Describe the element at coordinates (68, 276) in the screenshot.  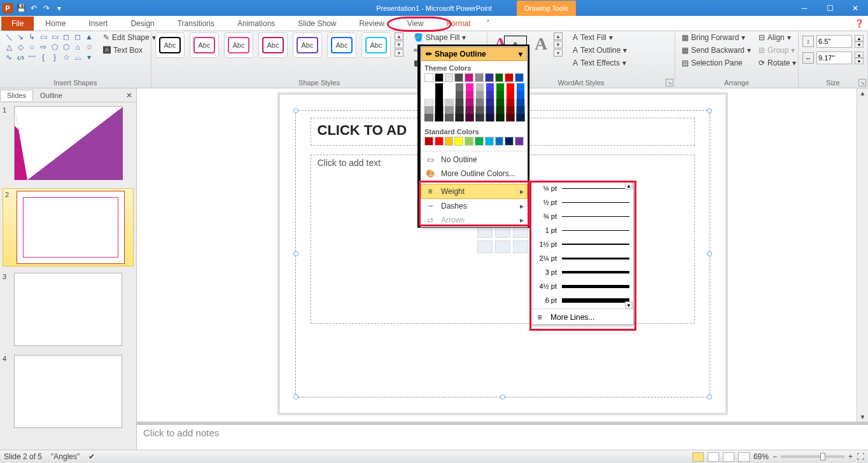
I see `slide-thumbnails: 1 2 3 4` at that location.